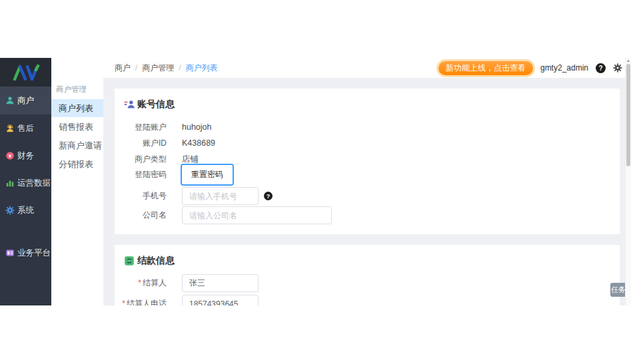  Describe the element at coordinates (10, 128) in the screenshot. I see `aftersales-headset-icon` at that location.